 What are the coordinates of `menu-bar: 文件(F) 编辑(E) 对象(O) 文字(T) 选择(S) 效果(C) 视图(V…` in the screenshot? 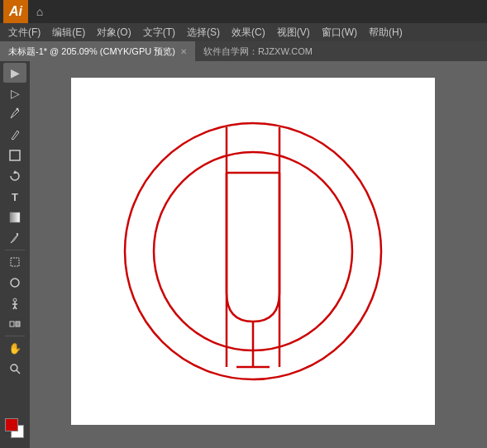 It's located at (243, 32).